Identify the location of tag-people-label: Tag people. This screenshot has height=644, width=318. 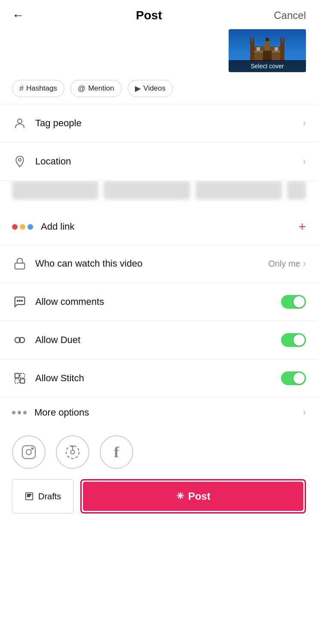
(169, 123).